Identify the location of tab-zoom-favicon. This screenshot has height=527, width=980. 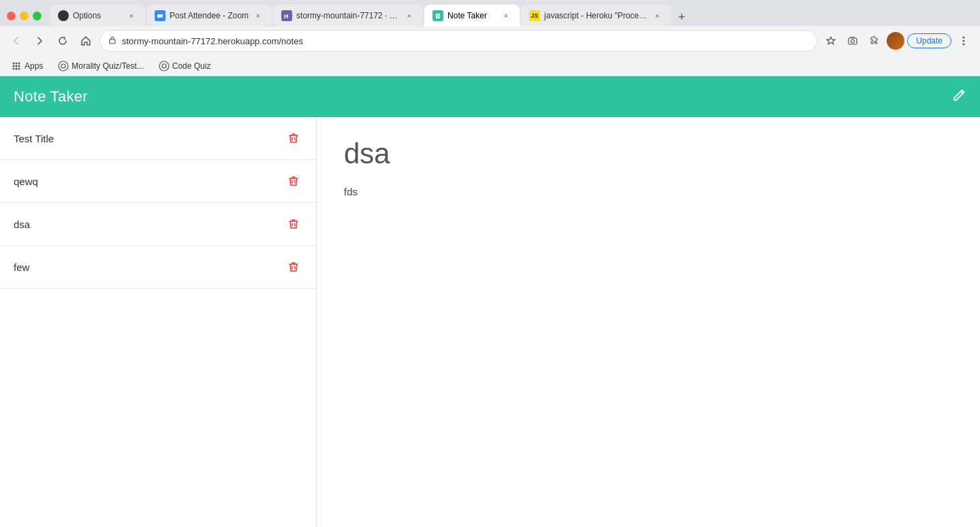
(160, 16).